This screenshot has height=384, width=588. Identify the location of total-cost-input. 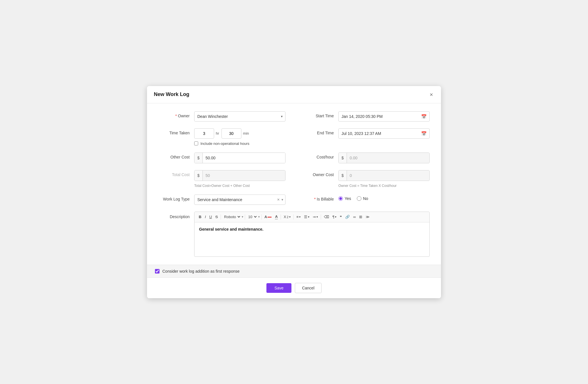
(244, 176).